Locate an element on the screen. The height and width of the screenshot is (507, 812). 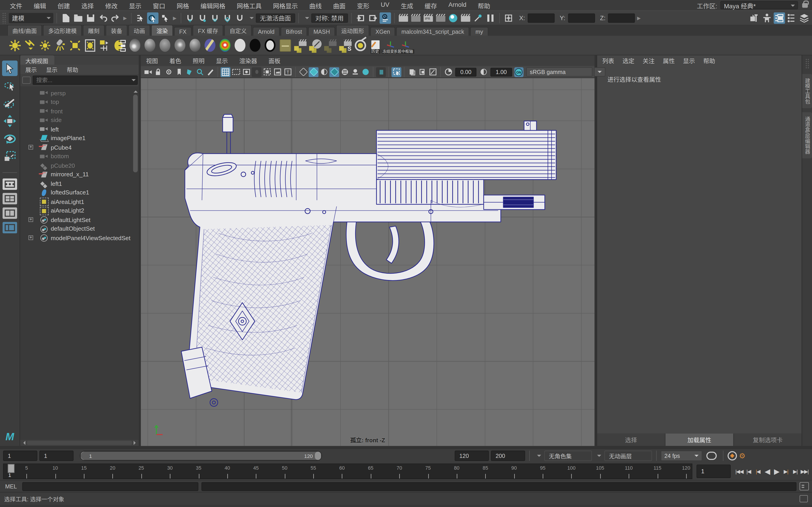
render-settings-button is located at coordinates (441, 18).